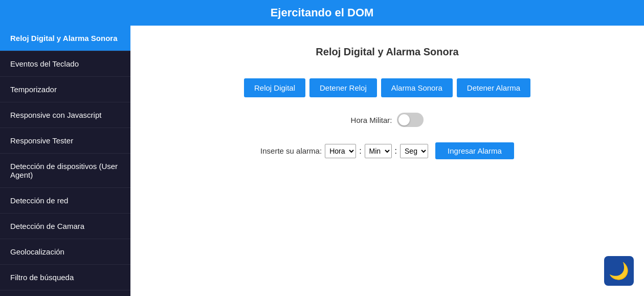  I want to click on hora-militar-label: Hora Militar:, so click(371, 120).